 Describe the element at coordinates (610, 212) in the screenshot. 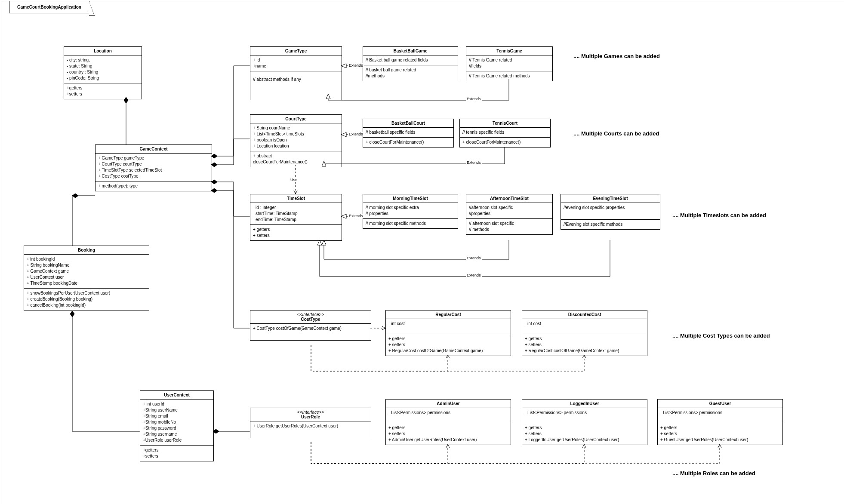

I see `class-eveningslot: EveningTimeSlot //evening slot specific …` at that location.